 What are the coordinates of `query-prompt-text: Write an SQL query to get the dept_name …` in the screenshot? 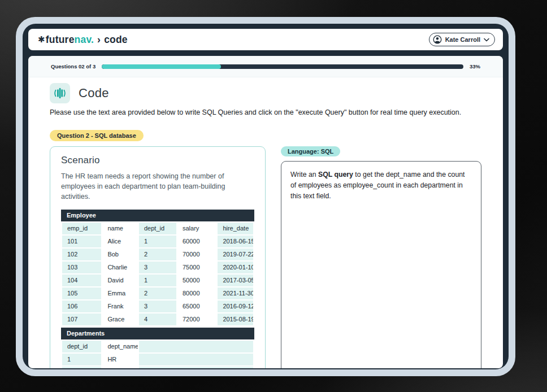 It's located at (381, 185).